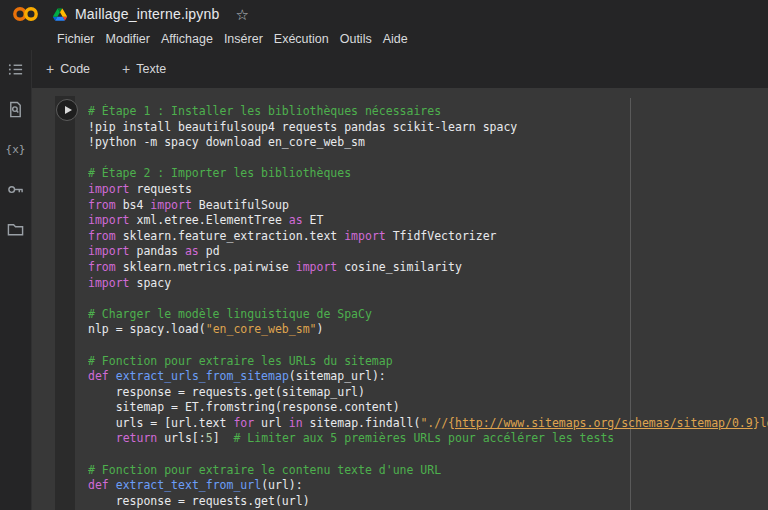 This screenshot has height=510, width=768. I want to click on code-line: nlp = spacy.load("en_core_web_sm"), so click(428, 330).